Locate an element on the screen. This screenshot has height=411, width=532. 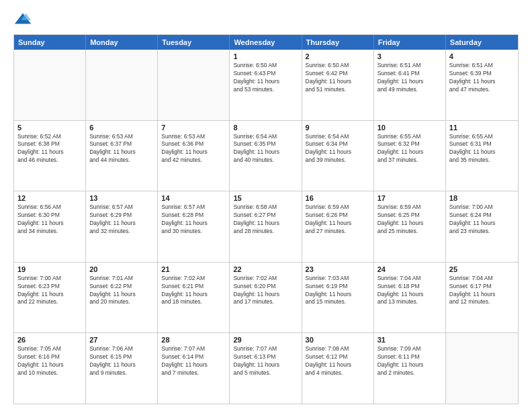
day-number: 22 is located at coordinates (265, 269).